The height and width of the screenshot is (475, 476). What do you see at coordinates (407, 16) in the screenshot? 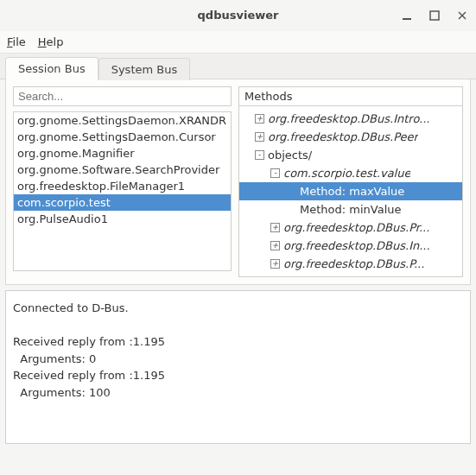
I see `minimize-icon` at bounding box center [407, 16].